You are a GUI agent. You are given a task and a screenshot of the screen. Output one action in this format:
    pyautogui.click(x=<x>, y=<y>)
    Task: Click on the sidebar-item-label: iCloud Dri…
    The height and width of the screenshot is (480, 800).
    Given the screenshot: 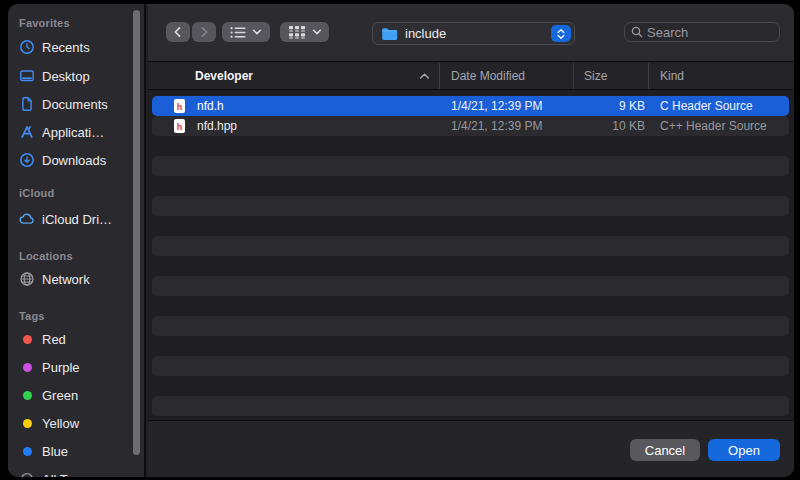 What is the action you would take?
    pyautogui.click(x=77, y=220)
    